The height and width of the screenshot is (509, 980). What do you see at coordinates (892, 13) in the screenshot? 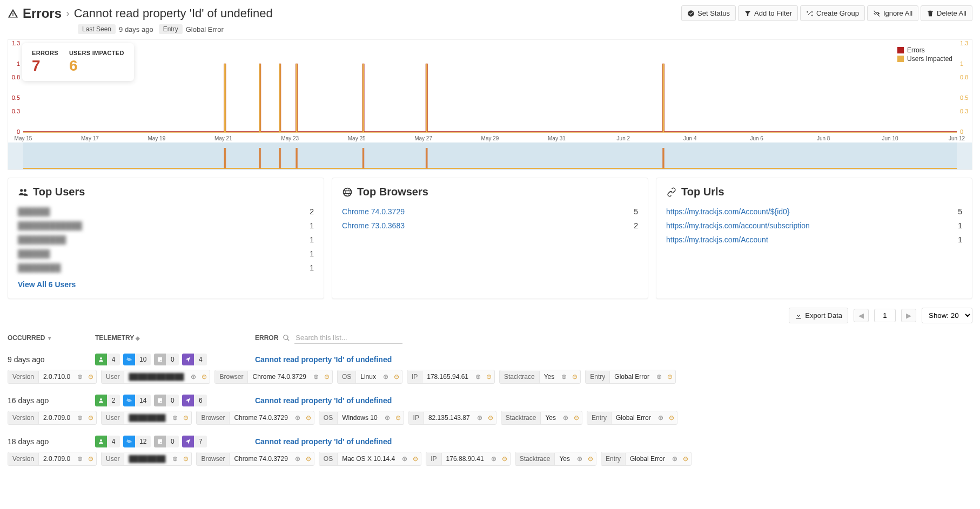
I see `ignore-all-button: Ignore All` at bounding box center [892, 13].